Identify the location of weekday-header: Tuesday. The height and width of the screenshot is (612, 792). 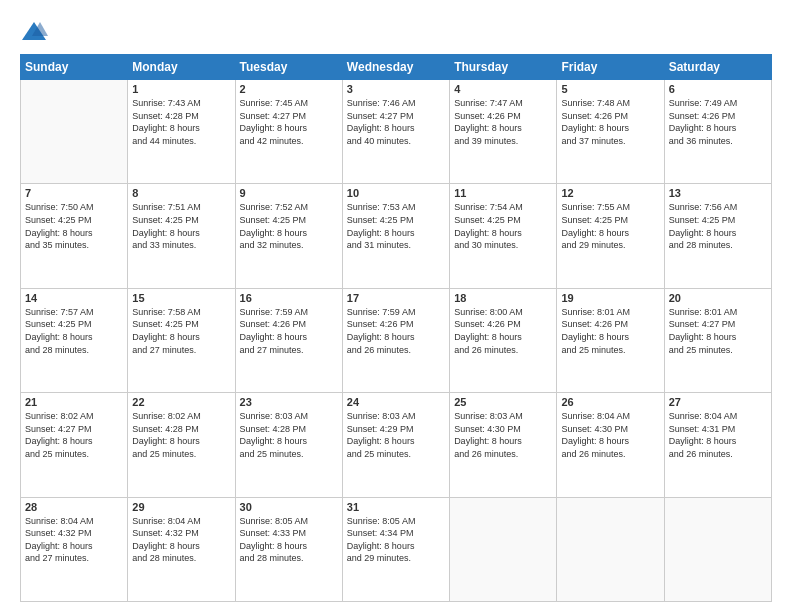
(288, 68).